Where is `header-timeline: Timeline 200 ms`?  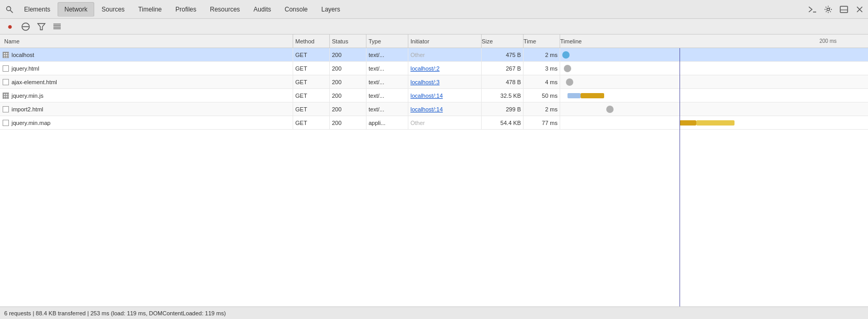 header-timeline: Timeline 200 ms is located at coordinates (714, 41).